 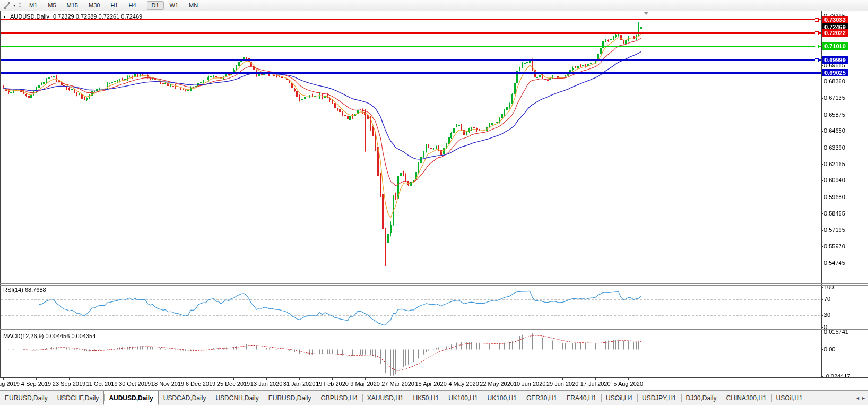 I want to click on tab-usoil-h4: USOil,H4, so click(x=619, y=398).